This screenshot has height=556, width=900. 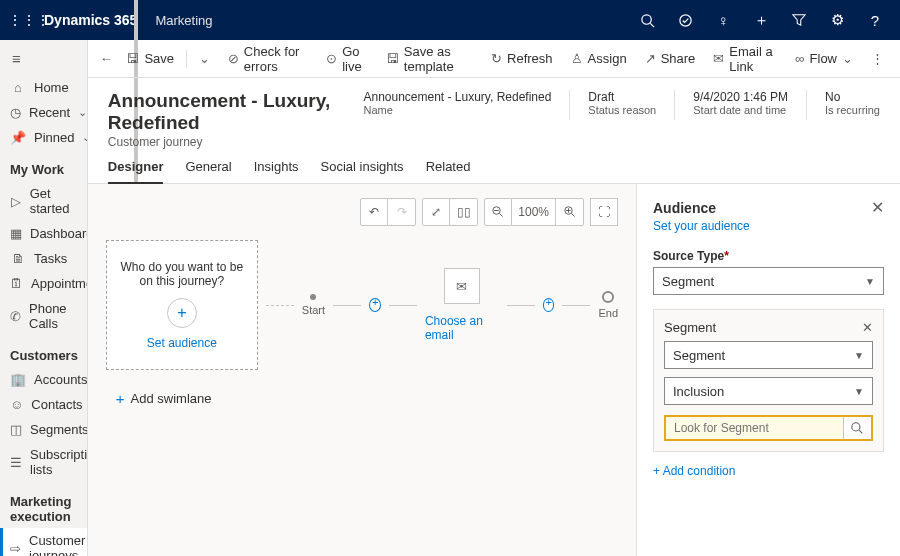 What do you see at coordinates (44, 298) in the screenshot?
I see `sidebar: ≡ ⌂Home ◷Recent⌄ 📌Pinned⌄ My Work ▷Get s…` at bounding box center [44, 298].